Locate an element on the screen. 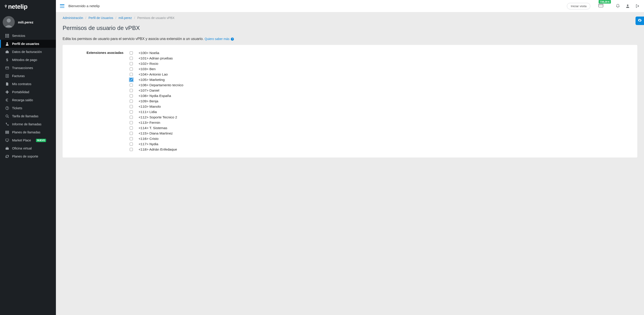 The image size is (644, 315). extension-item: <107> Daniel is located at coordinates (379, 90).